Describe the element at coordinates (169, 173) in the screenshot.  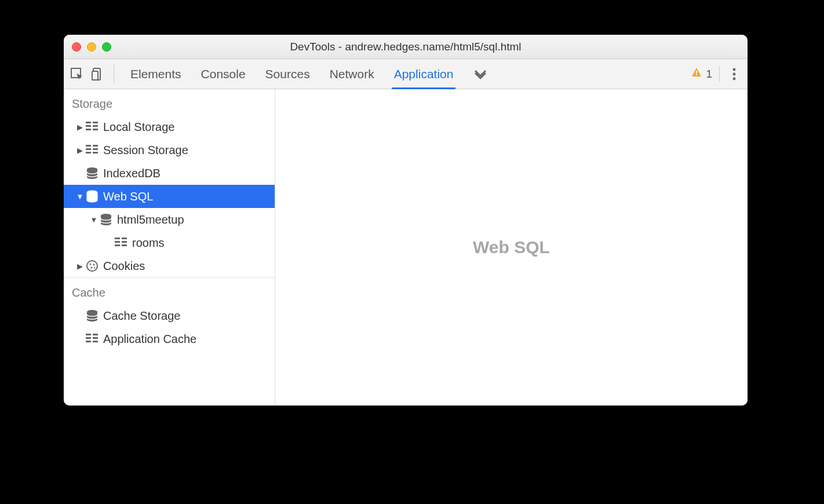
I see `sidebar-item-indexeddb: ▶ IndexedDB` at that location.